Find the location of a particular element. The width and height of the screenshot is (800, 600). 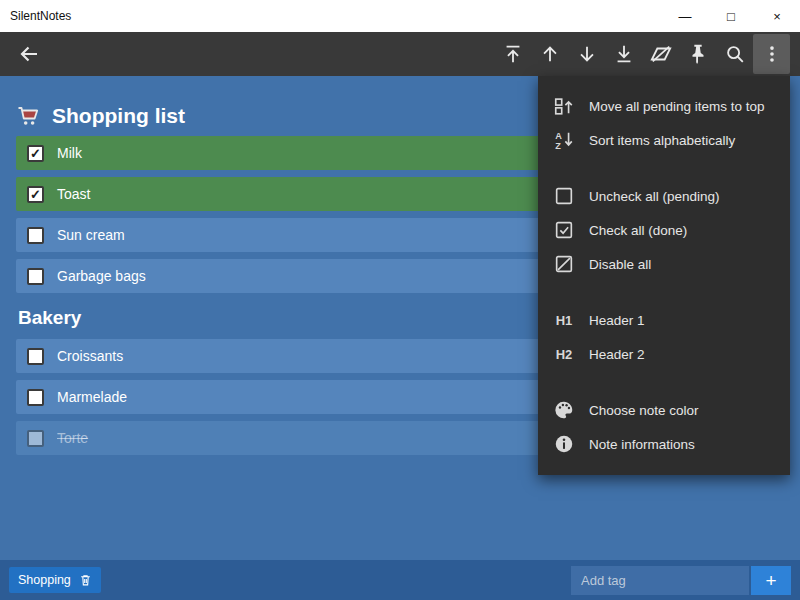

menu-item-move-pending-top: Move all pending items to top is located at coordinates (664, 106).